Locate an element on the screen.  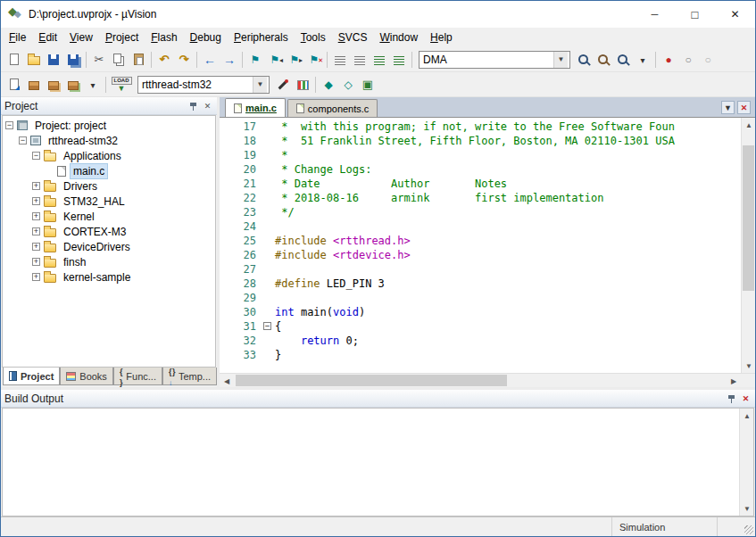
panel-tab-temp: Temp... is located at coordinates (189, 376).